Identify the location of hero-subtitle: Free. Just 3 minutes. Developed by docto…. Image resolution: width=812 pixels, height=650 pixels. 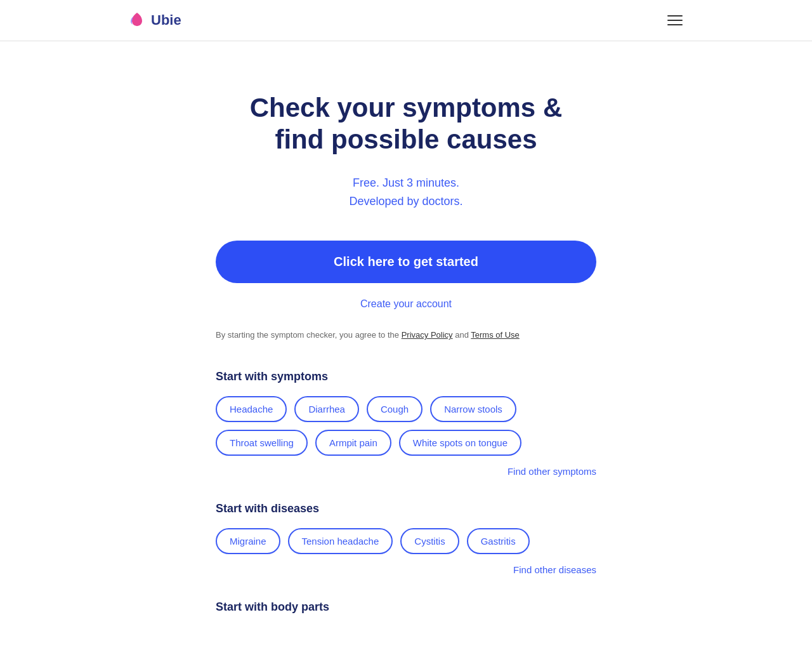
(406, 192).